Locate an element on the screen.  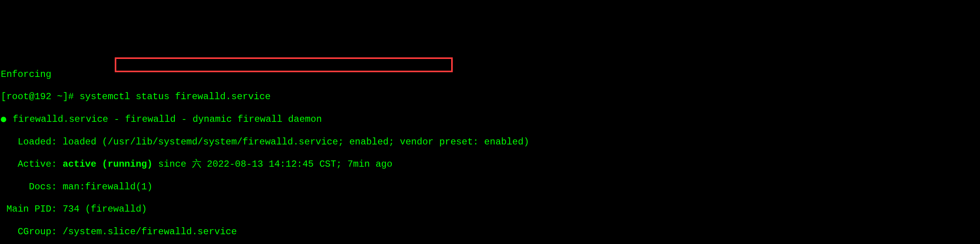
prompt-line-1: [root@192 ~]# systemctl status firewalld… is located at coordinates (490, 97).